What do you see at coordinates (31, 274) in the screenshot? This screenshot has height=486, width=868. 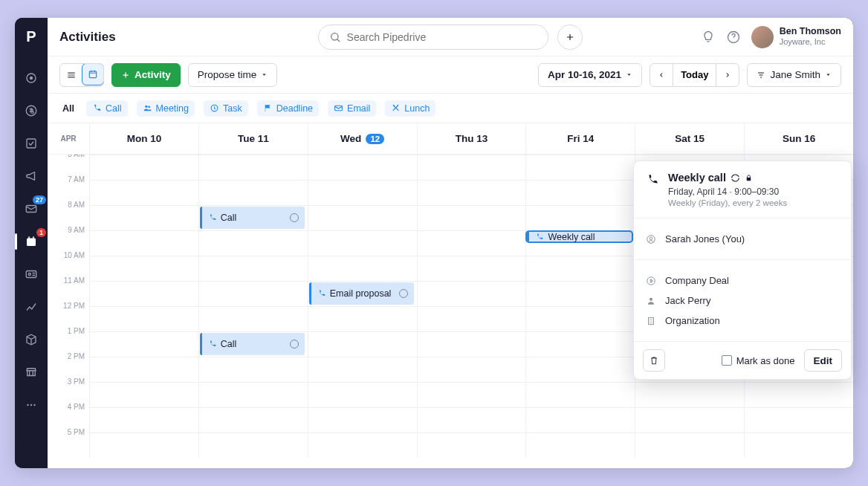 I see `nav-contacts-icon` at bounding box center [31, 274].